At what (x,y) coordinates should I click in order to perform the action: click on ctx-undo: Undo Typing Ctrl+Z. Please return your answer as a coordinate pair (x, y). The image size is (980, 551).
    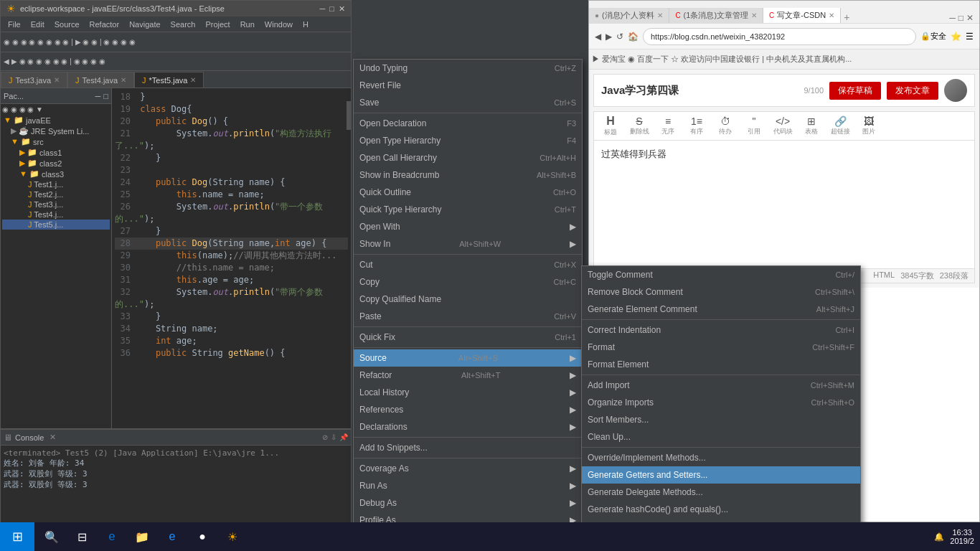
    Looking at the image, I should click on (468, 68).